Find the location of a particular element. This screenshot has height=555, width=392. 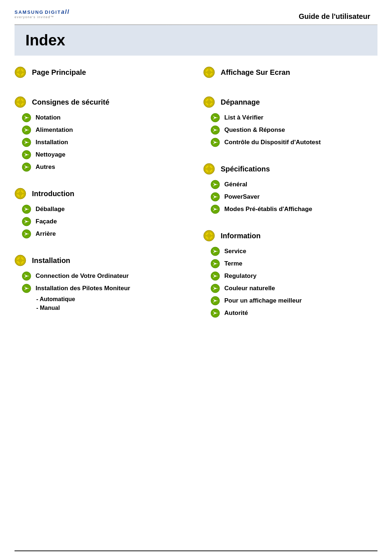

green-arrow-icon-connection is located at coordinates (26, 276).